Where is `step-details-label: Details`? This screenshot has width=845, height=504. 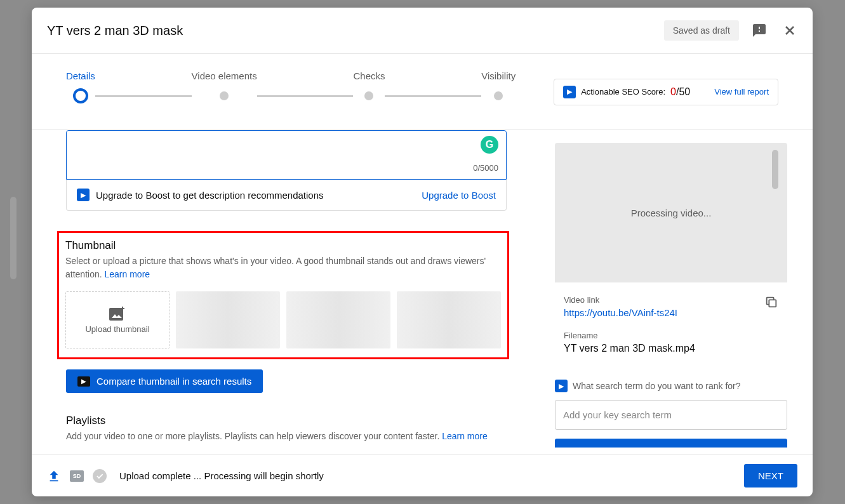 step-details-label: Details is located at coordinates (81, 76).